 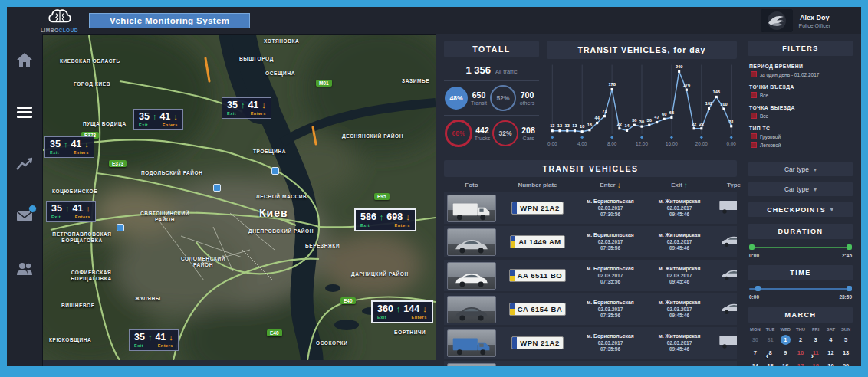 I want to click on totals-panel: TOTALL 1 356 All traffic 48% 650Transit …, so click(x=492, y=97).